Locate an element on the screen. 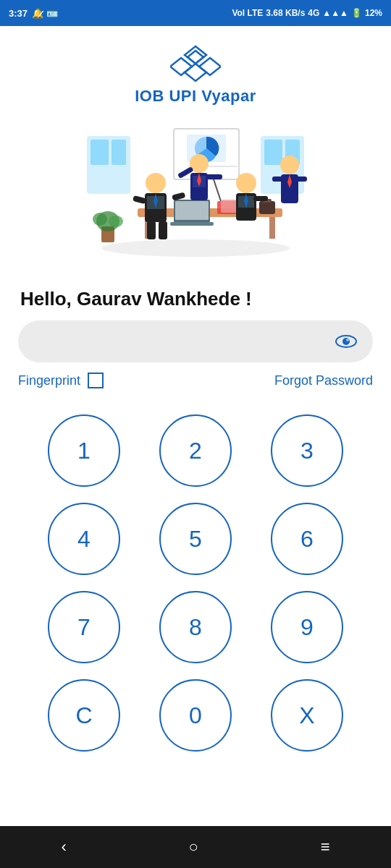 The image size is (391, 868). speed-label: 3.68 KB/s is located at coordinates (285, 13).